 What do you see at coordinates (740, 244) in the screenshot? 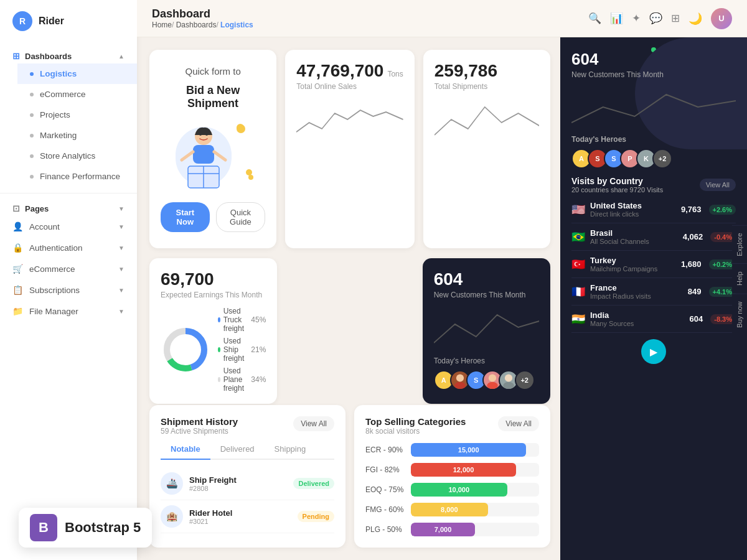
I see `tab-explore: Explore` at bounding box center [740, 244].